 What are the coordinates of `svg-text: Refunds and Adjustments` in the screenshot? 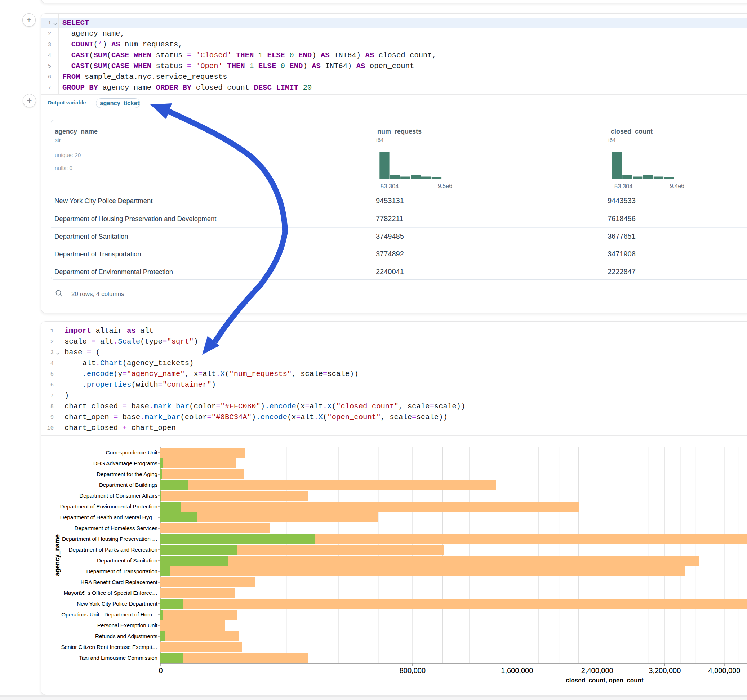 It's located at (126, 636).